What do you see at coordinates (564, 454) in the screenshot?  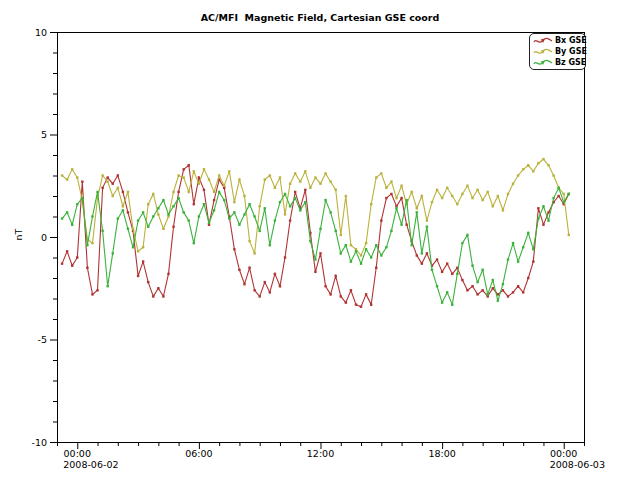 I see `x-tick-label: 00:00` at bounding box center [564, 454].